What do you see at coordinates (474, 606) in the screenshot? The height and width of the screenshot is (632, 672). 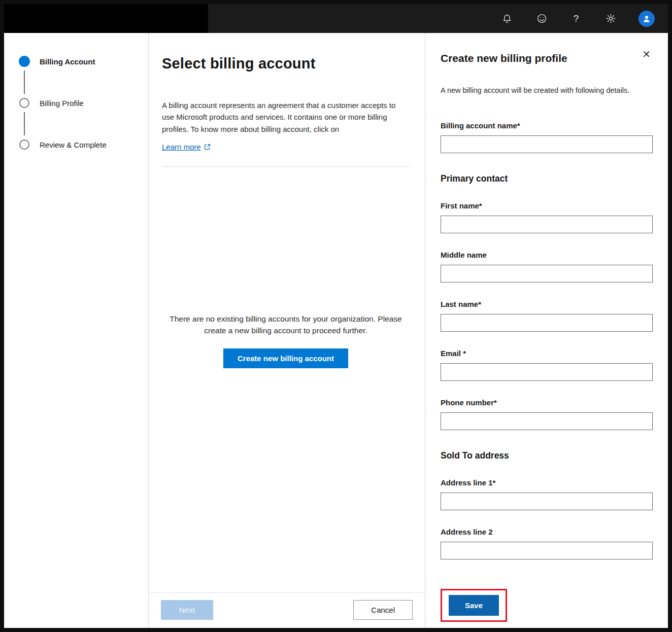 I see `annotation-highlight-red-box: Save` at bounding box center [474, 606].